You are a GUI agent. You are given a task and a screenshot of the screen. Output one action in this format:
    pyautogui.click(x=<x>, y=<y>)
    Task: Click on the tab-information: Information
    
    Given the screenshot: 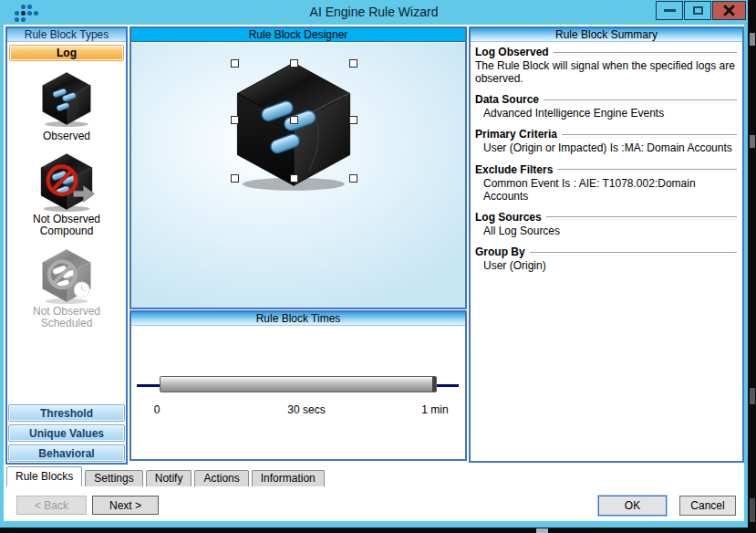 What is the action you would take?
    pyautogui.click(x=288, y=478)
    